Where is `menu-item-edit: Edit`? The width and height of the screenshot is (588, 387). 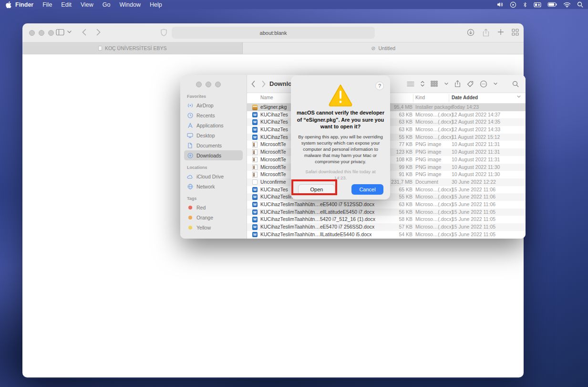
menu-item-edit: Edit is located at coordinates (66, 5).